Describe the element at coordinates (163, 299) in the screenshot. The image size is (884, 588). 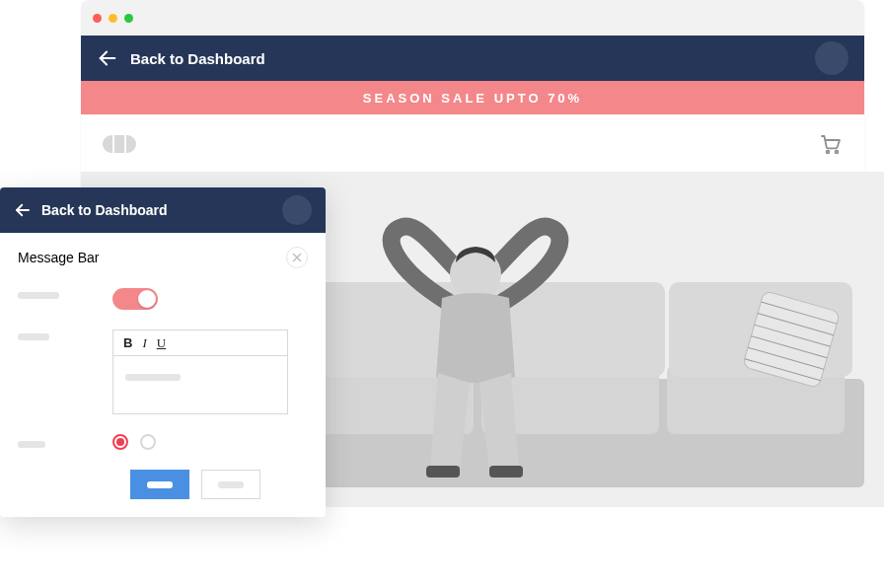
I see `toggle-row` at that location.